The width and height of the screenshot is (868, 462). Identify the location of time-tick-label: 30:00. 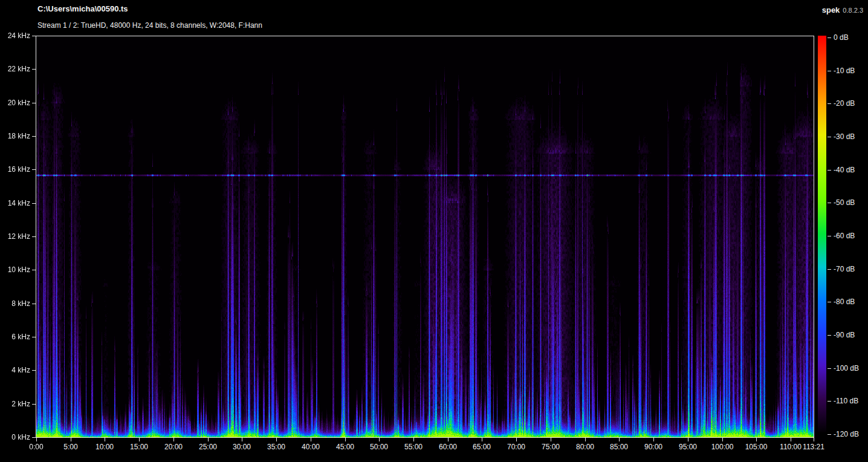
(242, 447).